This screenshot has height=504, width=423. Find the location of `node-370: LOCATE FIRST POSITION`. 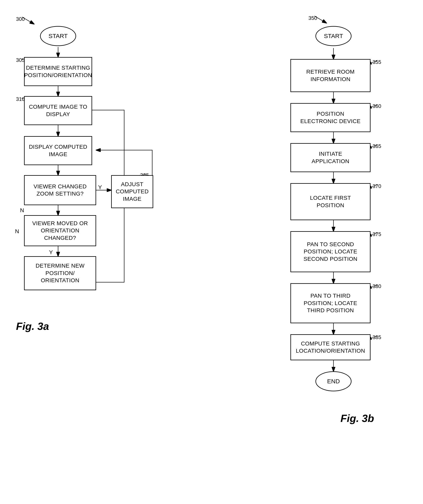

node-370: LOCATE FIRST POSITION is located at coordinates (331, 202).